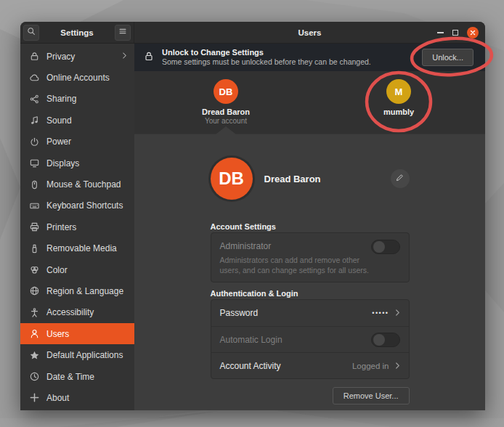 This screenshot has height=427, width=504. Describe the element at coordinates (399, 112) in the screenshot. I see `user-name: mumbly` at that location.